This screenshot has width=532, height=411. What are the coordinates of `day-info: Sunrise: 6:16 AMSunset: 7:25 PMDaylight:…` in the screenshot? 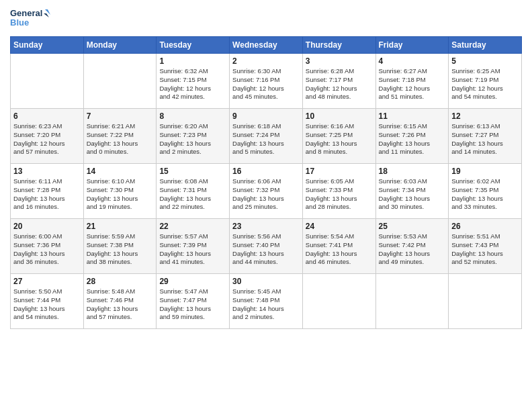 It's located at (339, 140).